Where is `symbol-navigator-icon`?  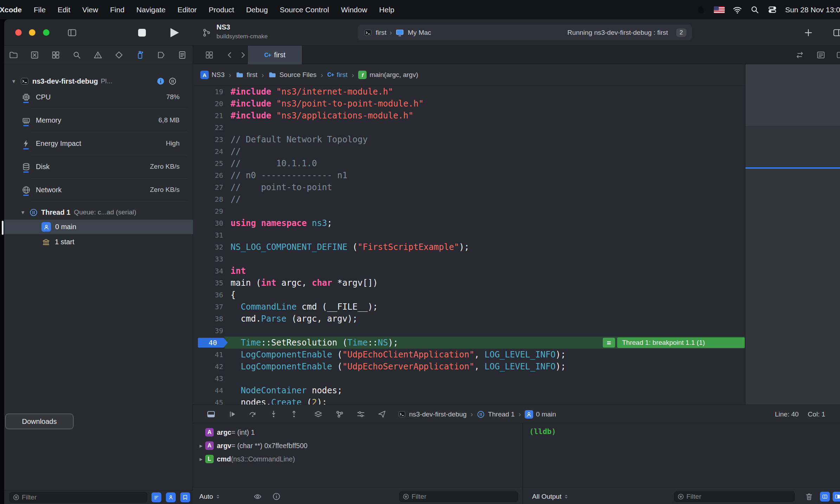
symbol-navigator-icon is located at coordinates (56, 55).